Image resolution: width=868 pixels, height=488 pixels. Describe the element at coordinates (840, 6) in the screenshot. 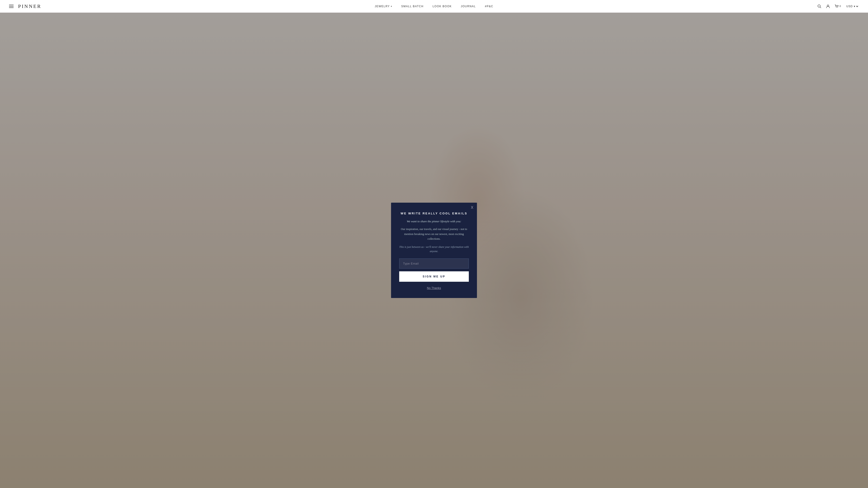

I see `cart-count: 0` at that location.